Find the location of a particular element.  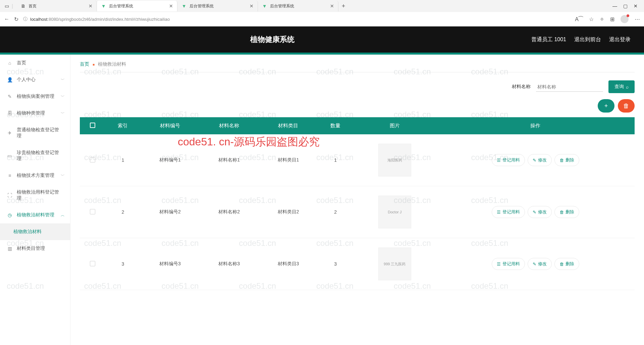

sidebar-item-disease: ✎ 植物疾病案例管理 ﹀ is located at coordinates (35, 96).